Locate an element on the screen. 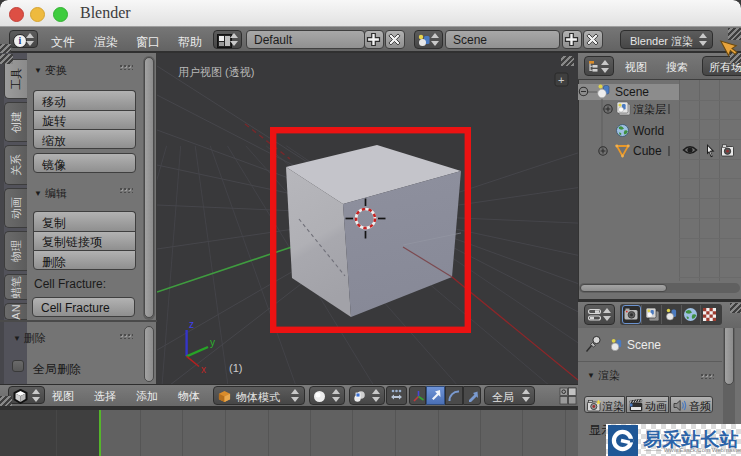 The image size is (741, 456). svg-text: 用户视图 (透视) is located at coordinates (216, 72).